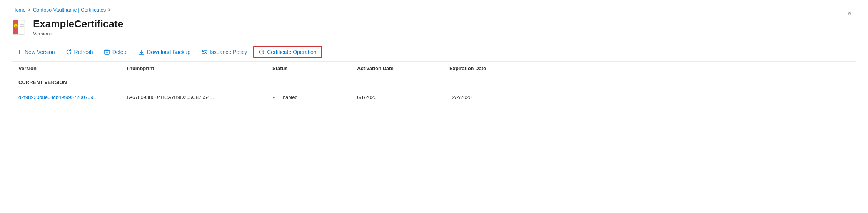 This screenshot has height=213, width=868. I want to click on col-activation-date: Activation Date, so click(403, 69).